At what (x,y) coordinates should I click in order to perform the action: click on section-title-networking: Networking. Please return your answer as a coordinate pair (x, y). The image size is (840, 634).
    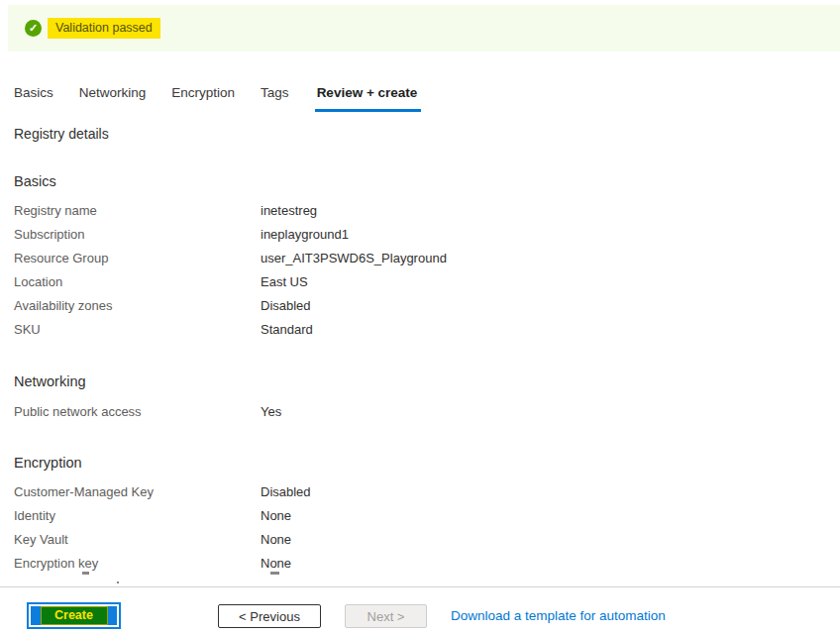
    Looking at the image, I should click on (50, 381).